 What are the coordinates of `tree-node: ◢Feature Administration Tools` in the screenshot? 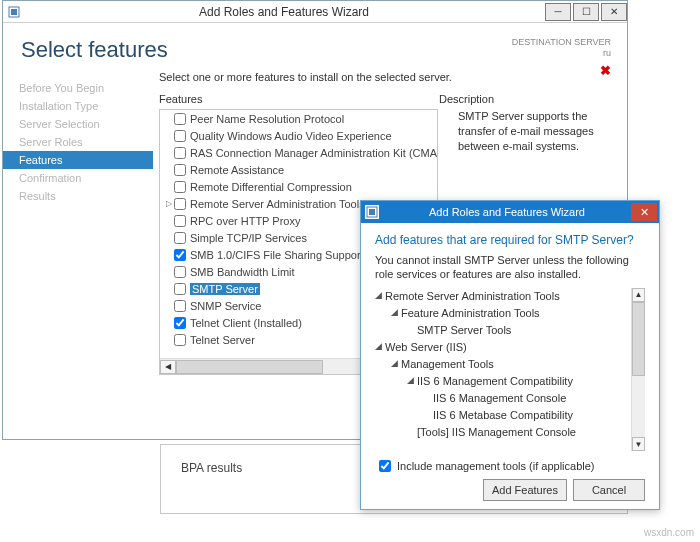 It's located at (510, 314).